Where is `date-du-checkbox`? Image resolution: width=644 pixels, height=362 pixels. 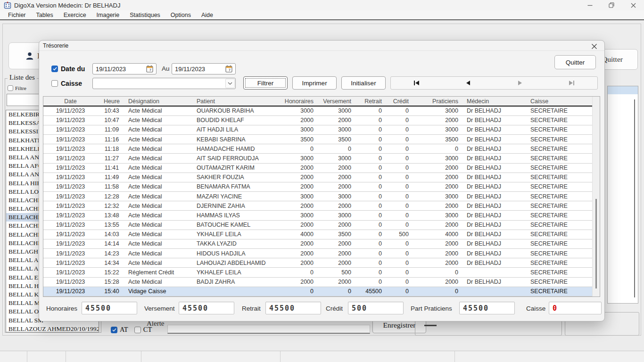
date-du-checkbox is located at coordinates (55, 69).